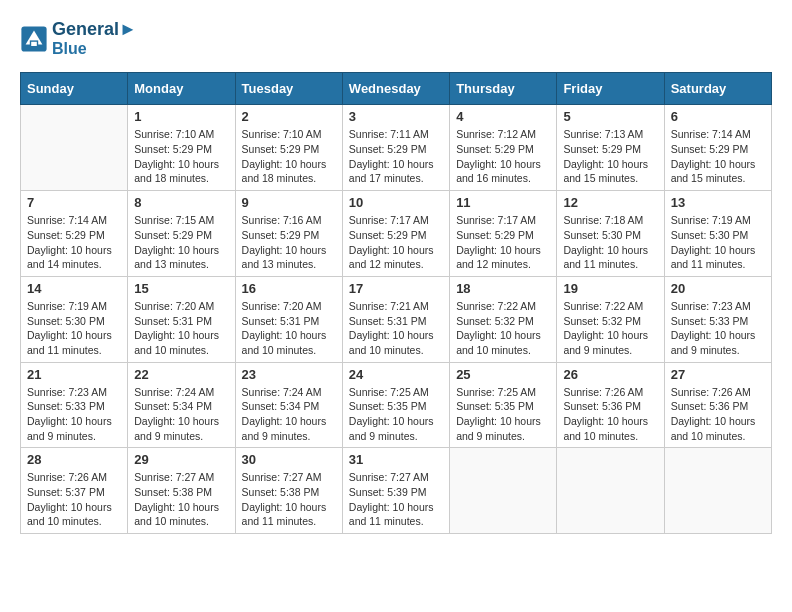 The height and width of the screenshot is (612, 792). Describe the element at coordinates (288, 491) in the screenshot. I see `calendar-cell: 30Sunrise: 7:27 AM Sunset: 5:38 PM Dayli…` at that location.